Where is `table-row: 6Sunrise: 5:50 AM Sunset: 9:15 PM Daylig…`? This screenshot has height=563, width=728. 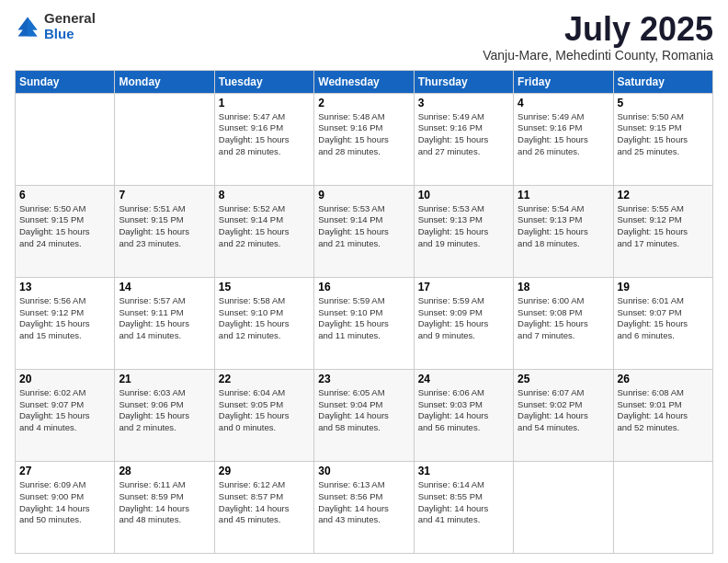 table-row: 6Sunrise: 5:50 AM Sunset: 9:15 PM Daylig… is located at coordinates (65, 231).